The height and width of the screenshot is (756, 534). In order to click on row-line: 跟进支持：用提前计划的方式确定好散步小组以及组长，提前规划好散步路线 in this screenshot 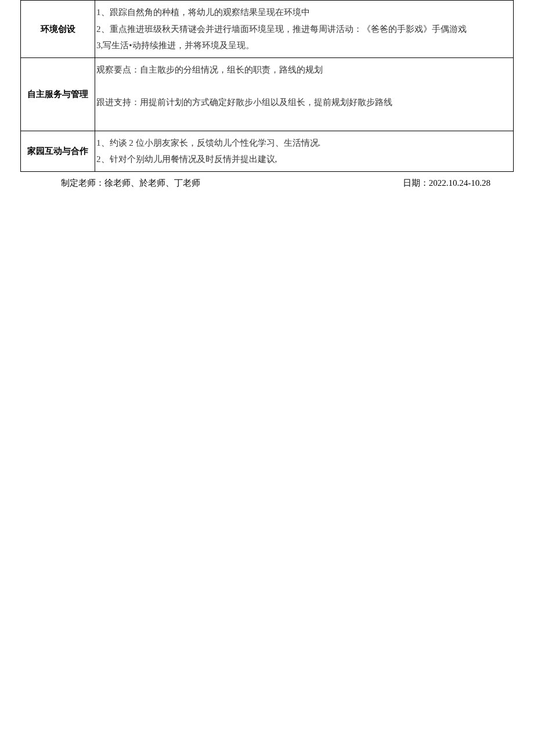, I will do `click(304, 102)`.